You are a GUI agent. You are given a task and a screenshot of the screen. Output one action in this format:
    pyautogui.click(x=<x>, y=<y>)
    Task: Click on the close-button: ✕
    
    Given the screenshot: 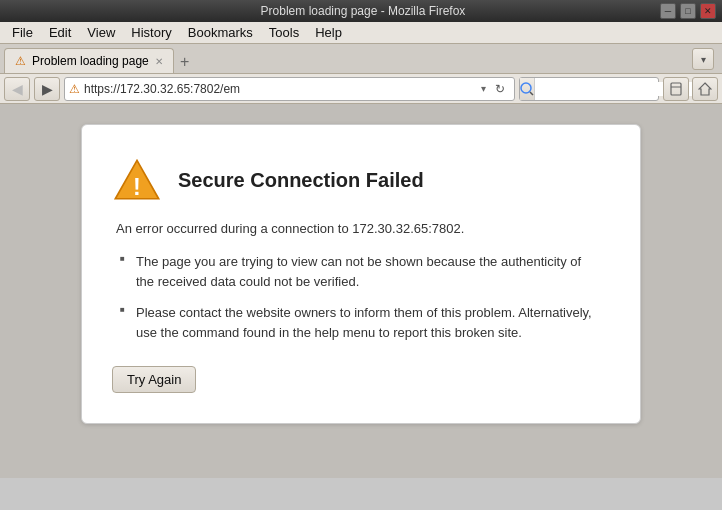 What is the action you would take?
    pyautogui.click(x=708, y=11)
    